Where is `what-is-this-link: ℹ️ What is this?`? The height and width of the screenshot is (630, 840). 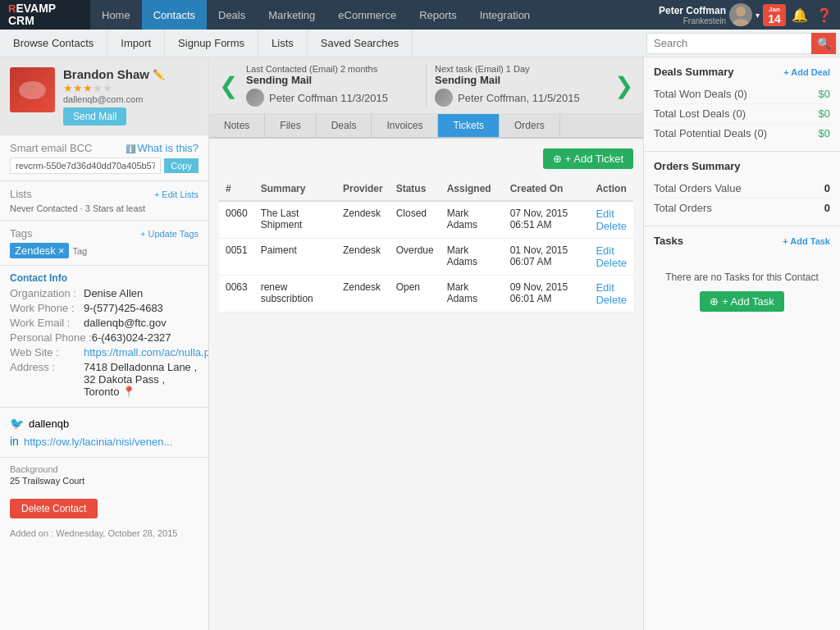
what-is-this-link: ℹ️ What is this? is located at coordinates (162, 148).